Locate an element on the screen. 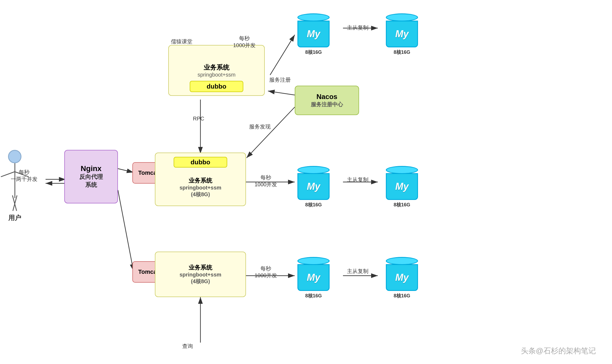 The width and height of the screenshot is (612, 364). user-figure: 用户 is located at coordinates (15, 186).